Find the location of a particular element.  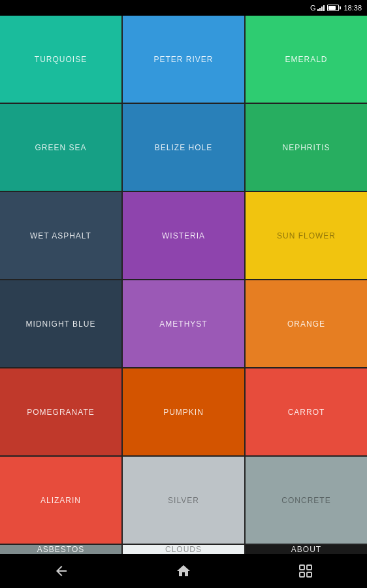

color-cell-alizarin: ALIZARIN is located at coordinates (61, 500).